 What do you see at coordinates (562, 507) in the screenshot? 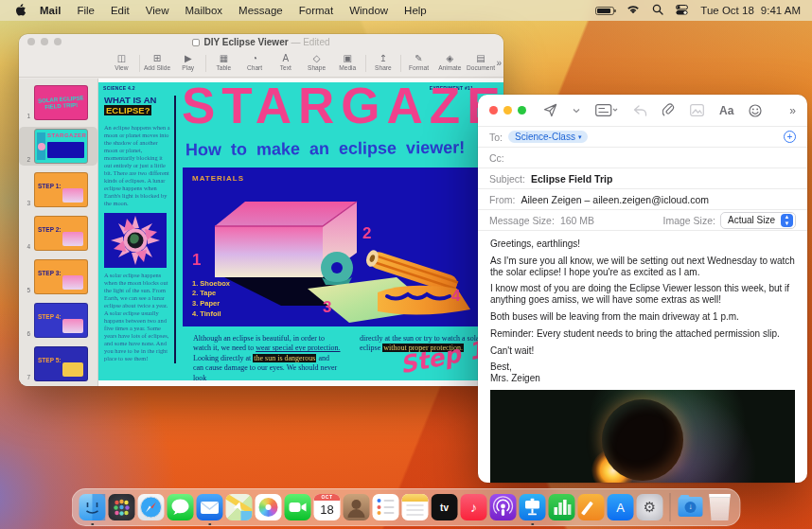
I see `dock-icon-numbers` at bounding box center [562, 507].